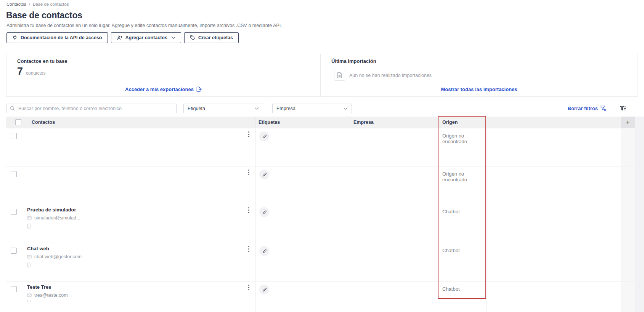  Describe the element at coordinates (623, 109) in the screenshot. I see `filter-icon` at that location.